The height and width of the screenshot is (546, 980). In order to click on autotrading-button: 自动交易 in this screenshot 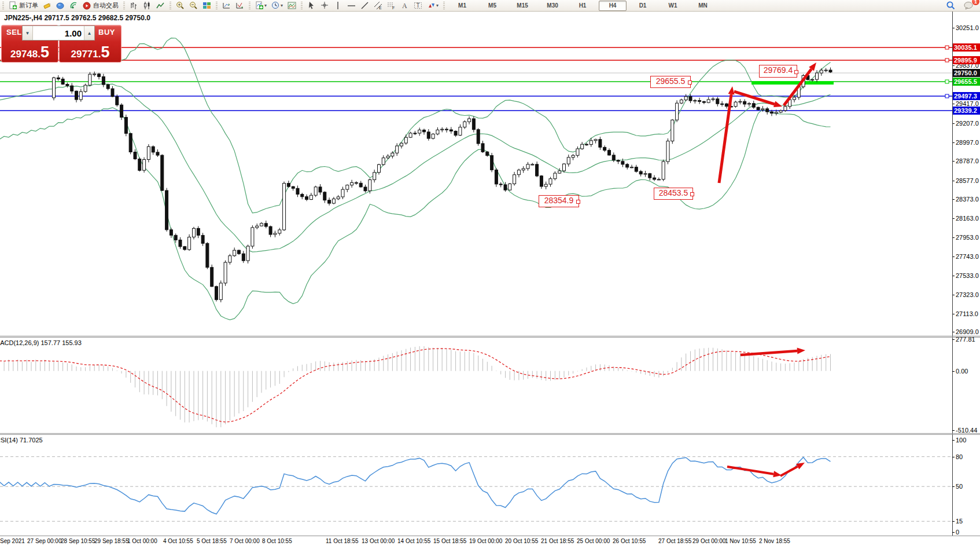, I will do `click(101, 6)`.